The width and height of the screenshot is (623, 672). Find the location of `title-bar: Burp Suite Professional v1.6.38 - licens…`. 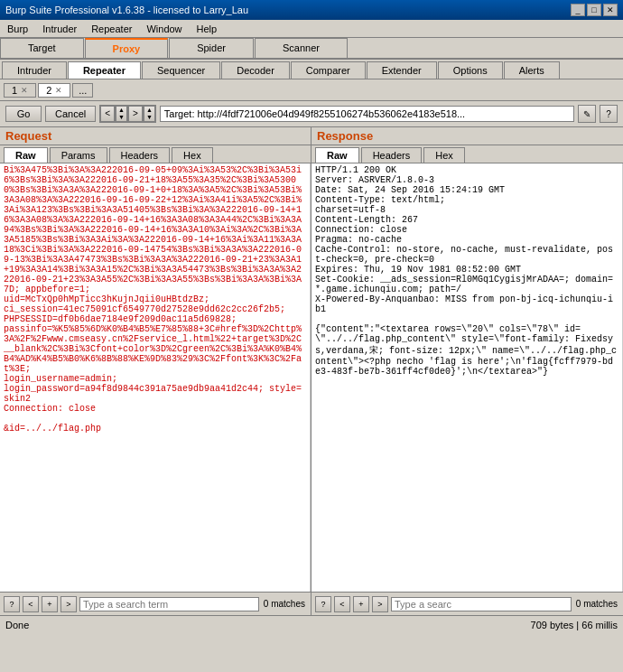

title-bar: Burp Suite Professional v1.6.38 - licens… is located at coordinates (312, 10).